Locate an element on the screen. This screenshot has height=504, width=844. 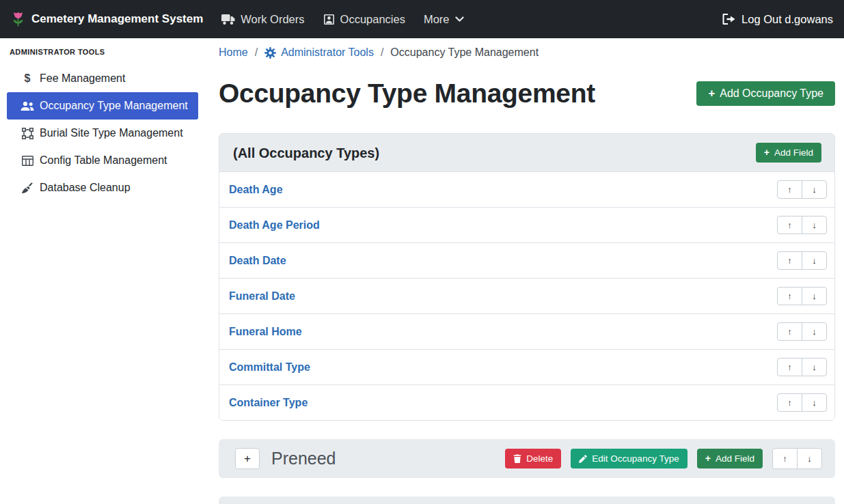
nav-occupancies: Occupancies is located at coordinates (364, 19).